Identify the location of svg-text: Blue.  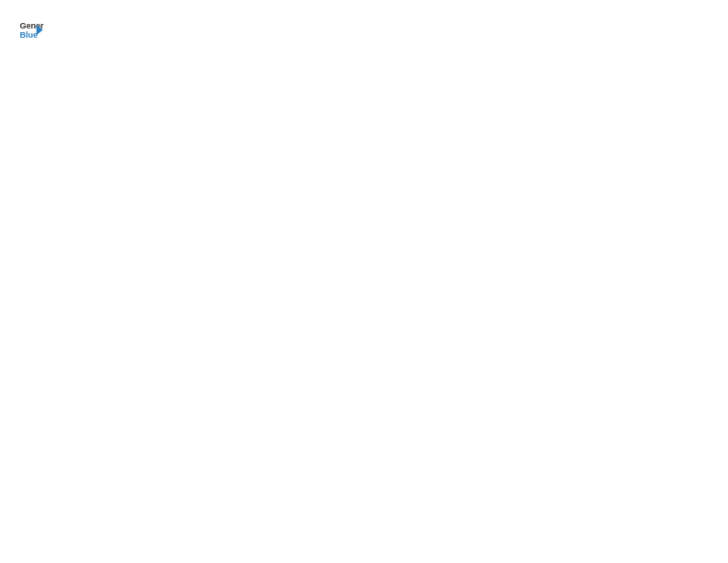
(28, 35).